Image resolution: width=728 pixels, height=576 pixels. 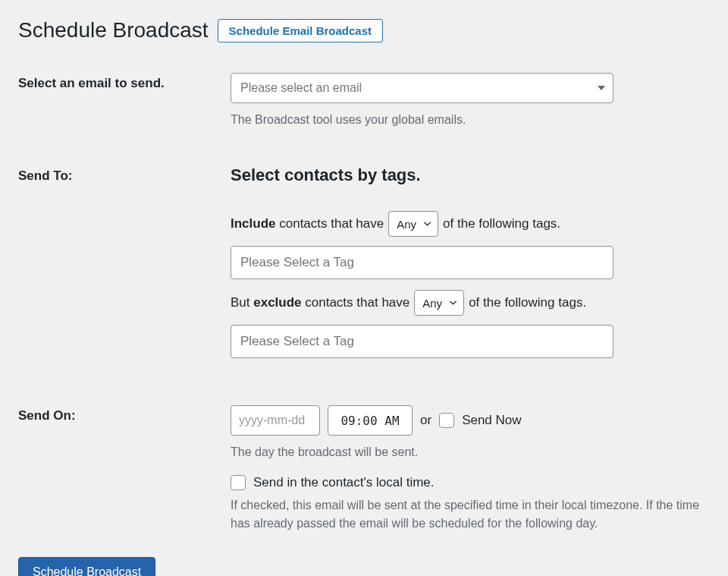 I want to click on exclude-mode-select: Any, so click(x=439, y=303).